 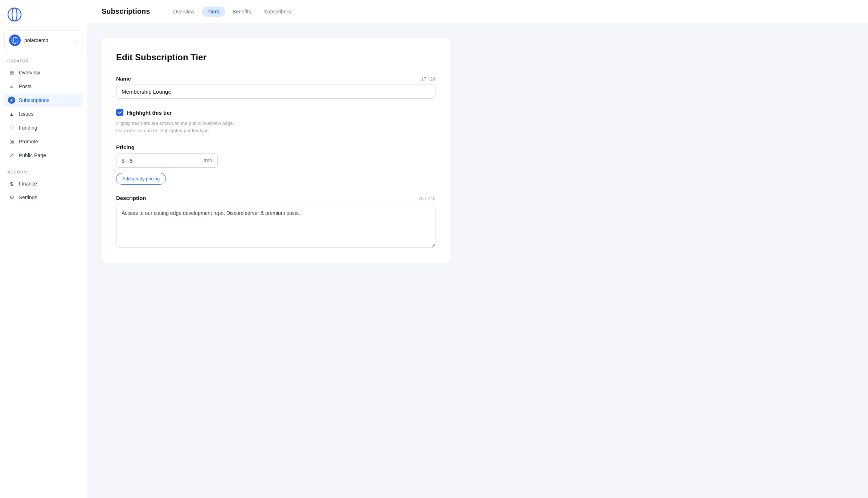 I want to click on sidebar-item-settings: ⚙ Settings, so click(x=44, y=197).